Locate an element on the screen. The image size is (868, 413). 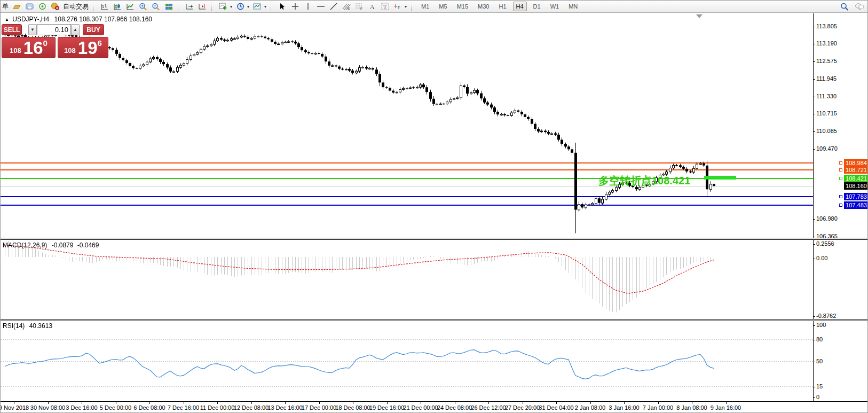
svg-text: T is located at coordinates (385, 6).